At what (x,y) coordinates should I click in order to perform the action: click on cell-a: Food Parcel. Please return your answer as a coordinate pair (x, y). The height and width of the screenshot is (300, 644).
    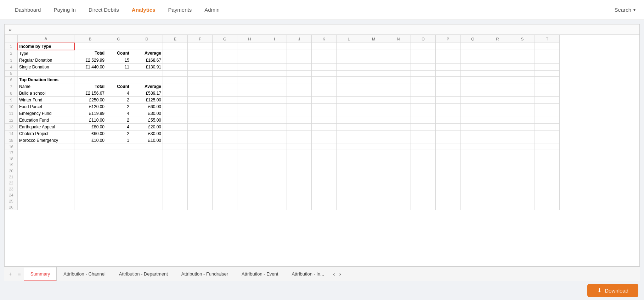
    Looking at the image, I should click on (46, 106).